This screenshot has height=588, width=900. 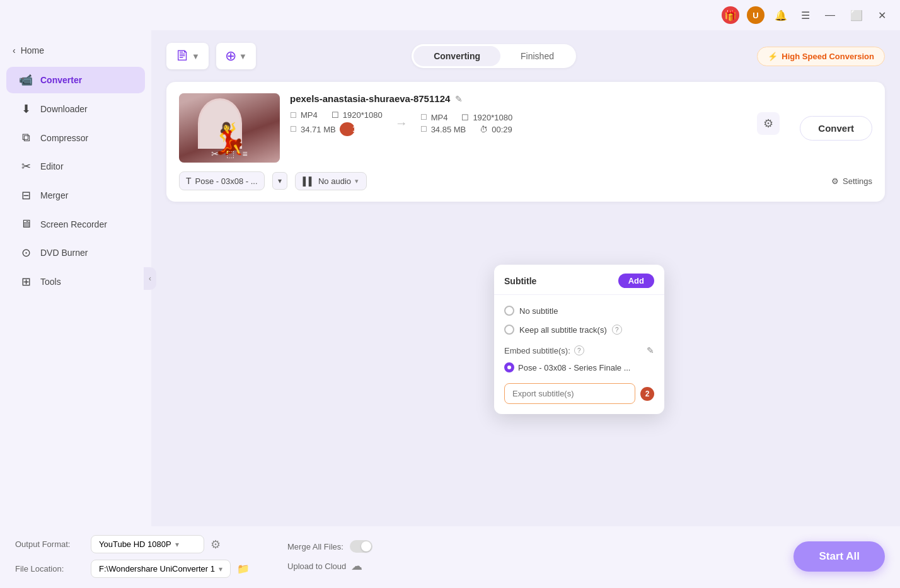 I want to click on export-row: 2, so click(x=579, y=392).